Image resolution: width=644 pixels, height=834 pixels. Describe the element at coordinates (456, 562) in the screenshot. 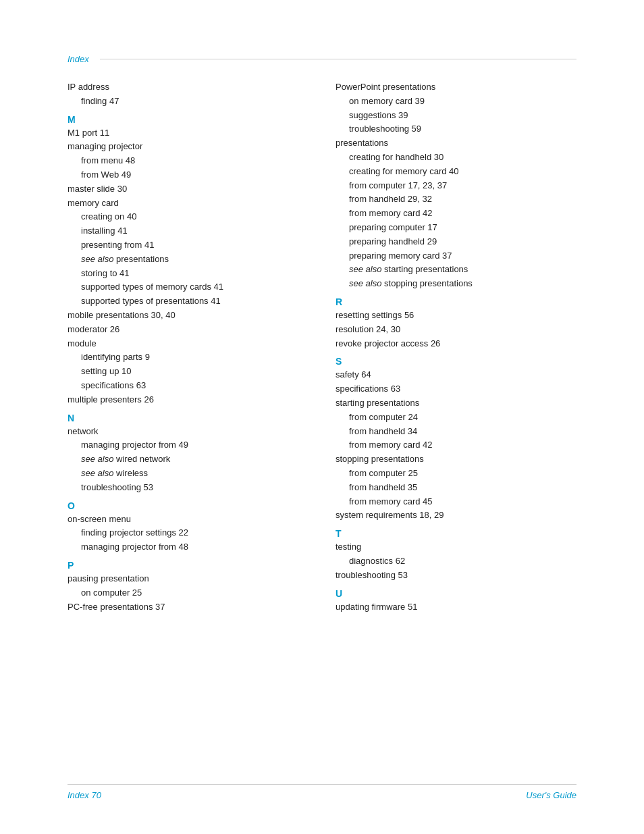

I see `entry-sub: diagnostics 62` at that location.